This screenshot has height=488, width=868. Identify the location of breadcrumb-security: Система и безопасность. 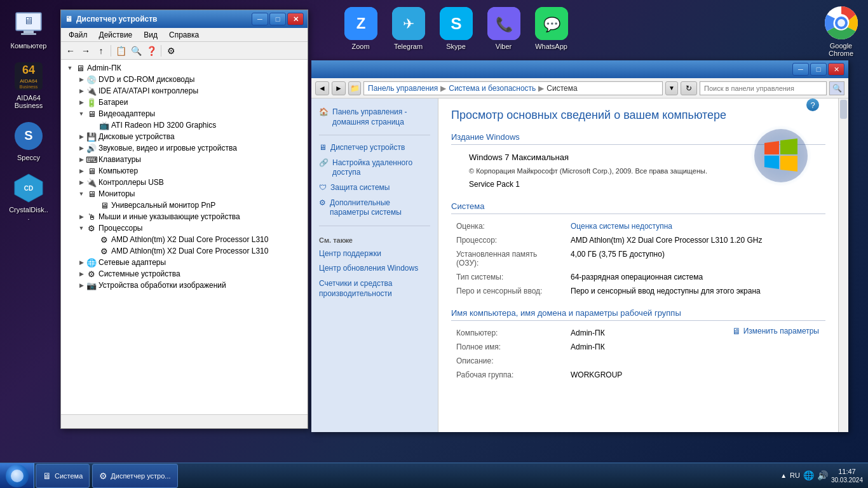
(492, 88).